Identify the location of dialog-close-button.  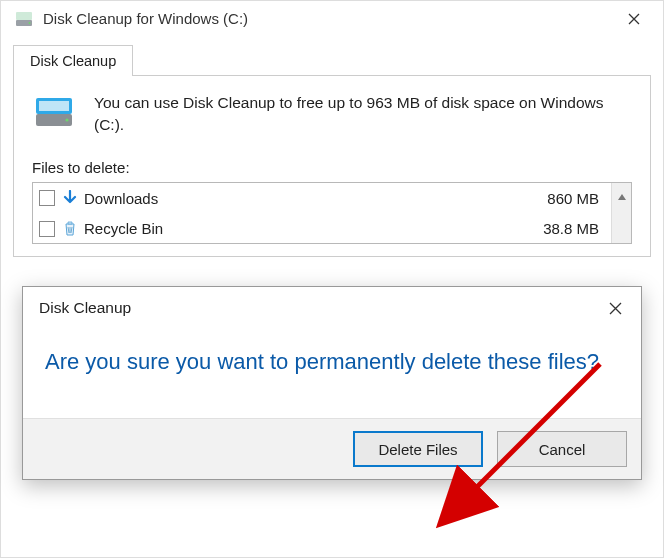
(615, 308).